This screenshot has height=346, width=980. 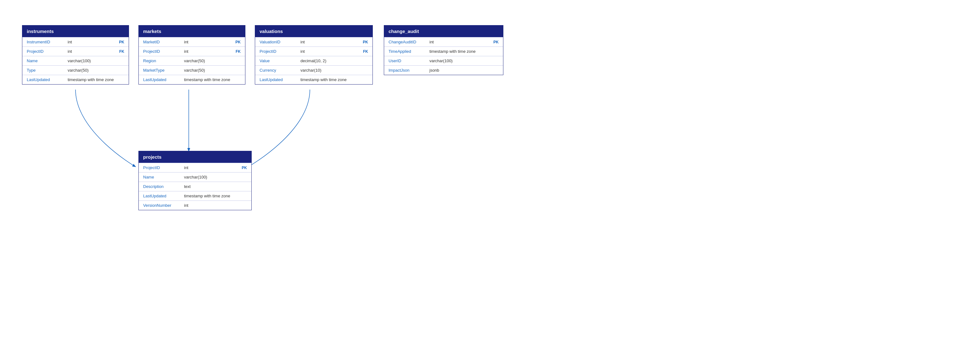 I want to click on col-name: TimeApplied, so click(x=409, y=51).